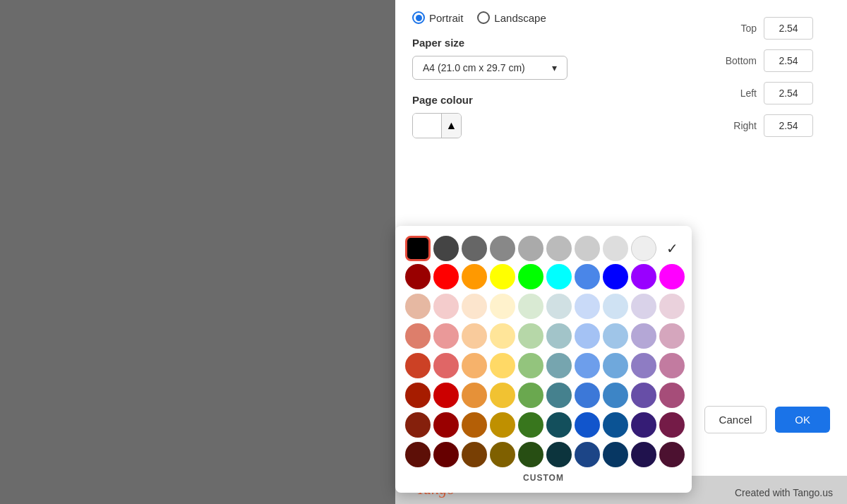 The image size is (847, 504). Describe the element at coordinates (644, 248) in the screenshot. I see `color-swatch-lightgray` at that location.